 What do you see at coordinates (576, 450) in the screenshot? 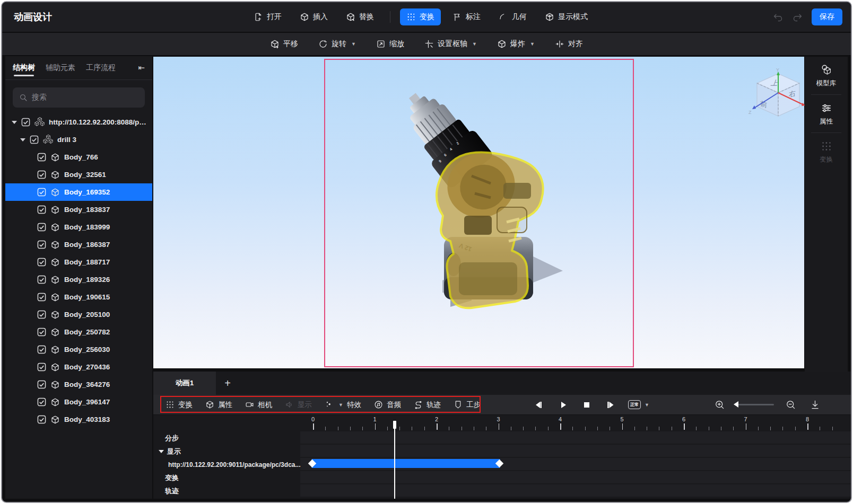
I see `track-display` at bounding box center [576, 450].